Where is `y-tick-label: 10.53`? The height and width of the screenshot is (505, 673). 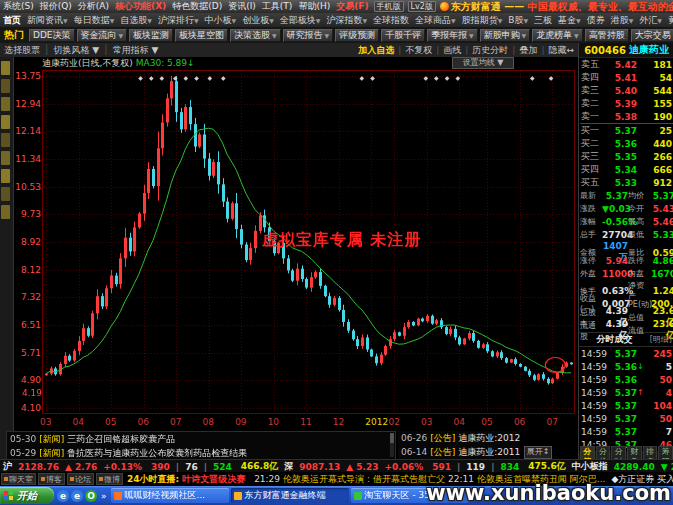
y-tick-label: 10.53 is located at coordinates (28, 188).